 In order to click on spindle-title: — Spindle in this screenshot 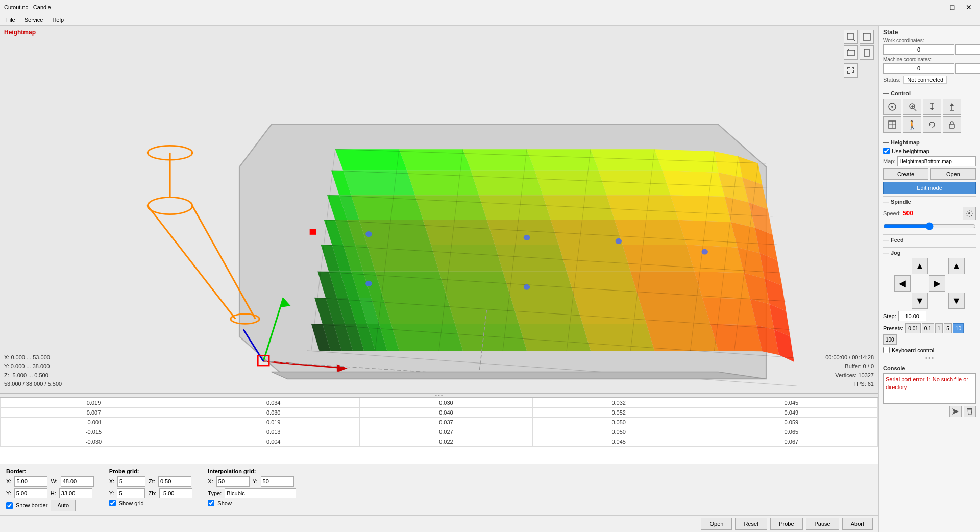, I will do `click(929, 202)`.